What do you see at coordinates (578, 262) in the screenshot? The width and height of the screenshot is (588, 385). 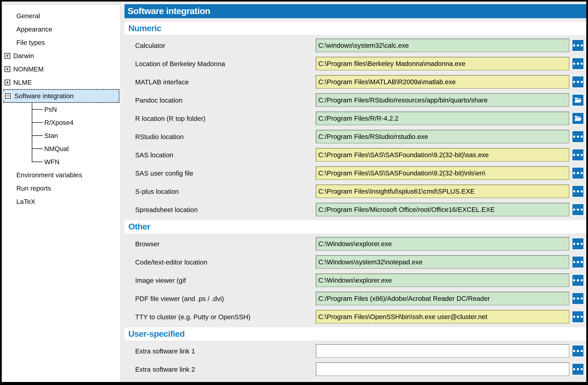 I see `code-text-editor-location-browse-button` at bounding box center [578, 262].